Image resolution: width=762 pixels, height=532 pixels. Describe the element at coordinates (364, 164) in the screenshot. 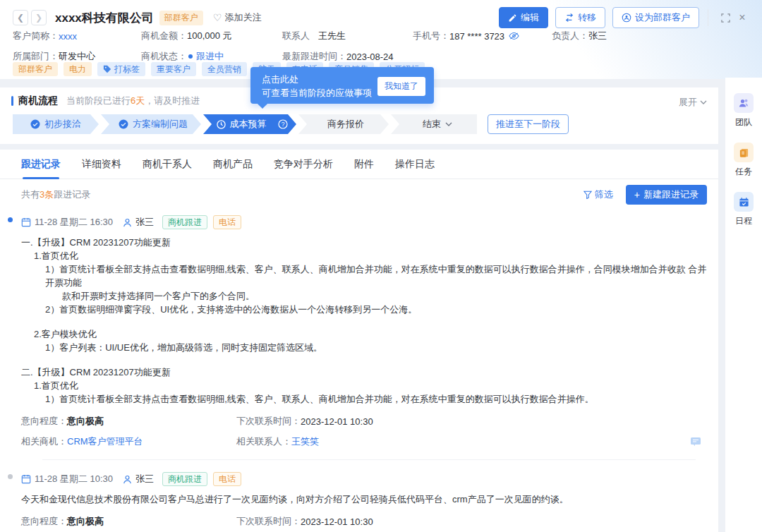

I see `tab-attachments: 附件` at that location.